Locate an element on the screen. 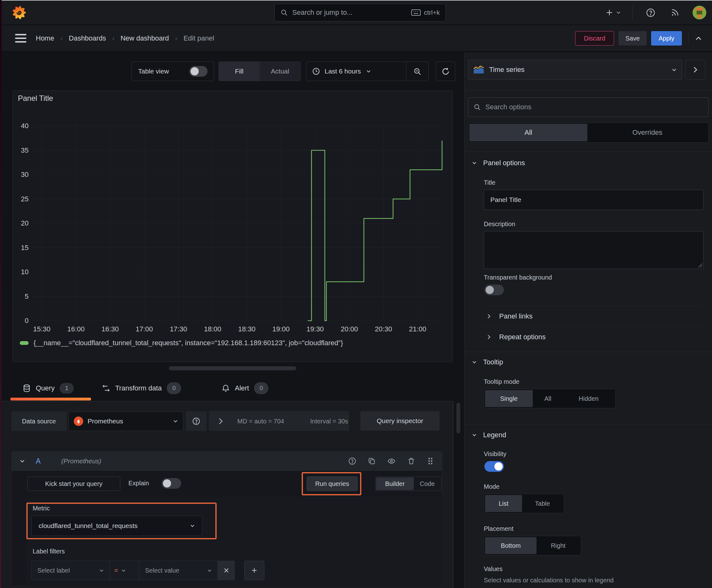  pane-scrollbar-thumb is located at coordinates (458, 418).